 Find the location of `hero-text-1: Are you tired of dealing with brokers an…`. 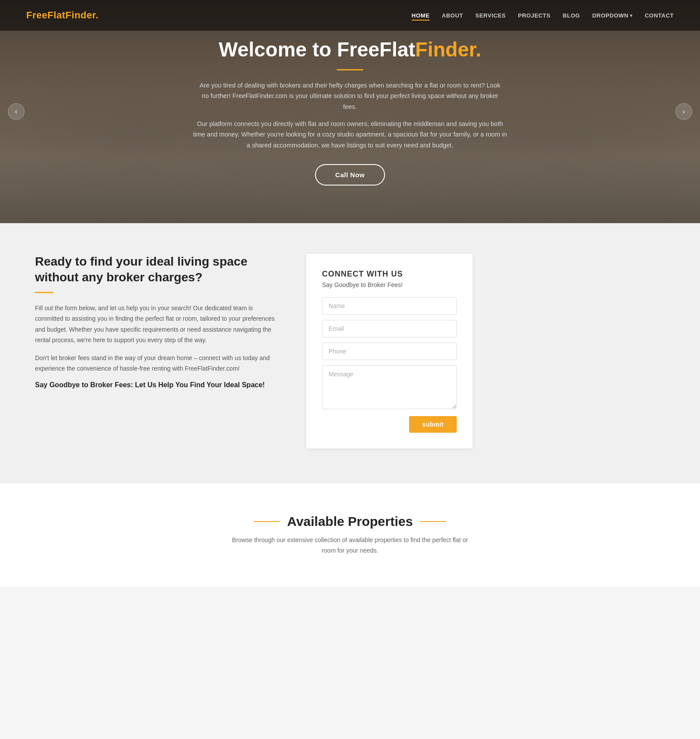

hero-text-1: Are you tired of dealing with brokers an… is located at coordinates (350, 96).